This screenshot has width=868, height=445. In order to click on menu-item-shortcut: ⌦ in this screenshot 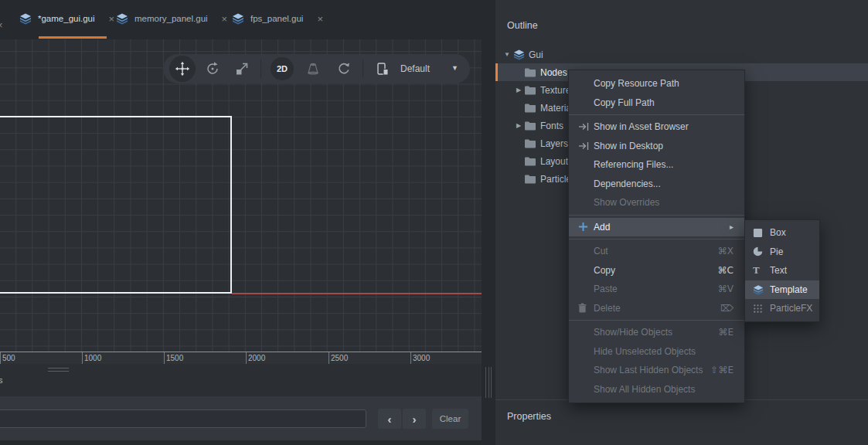, I will do `click(727, 308)`.